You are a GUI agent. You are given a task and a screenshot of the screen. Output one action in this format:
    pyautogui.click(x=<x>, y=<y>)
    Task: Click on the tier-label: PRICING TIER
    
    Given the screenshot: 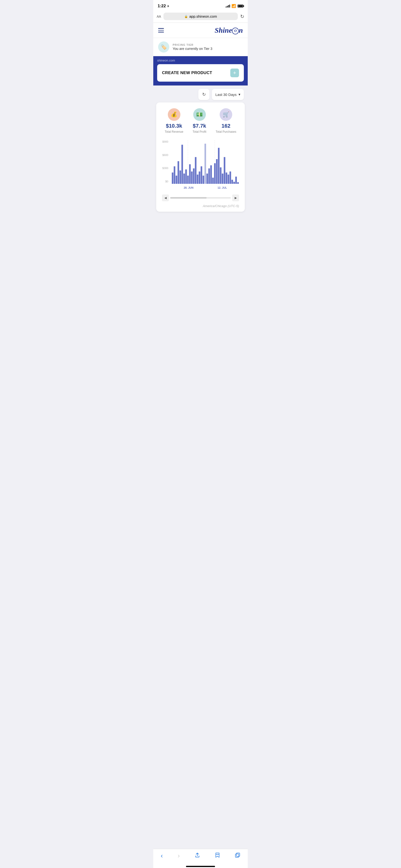 What is the action you would take?
    pyautogui.click(x=192, y=45)
    